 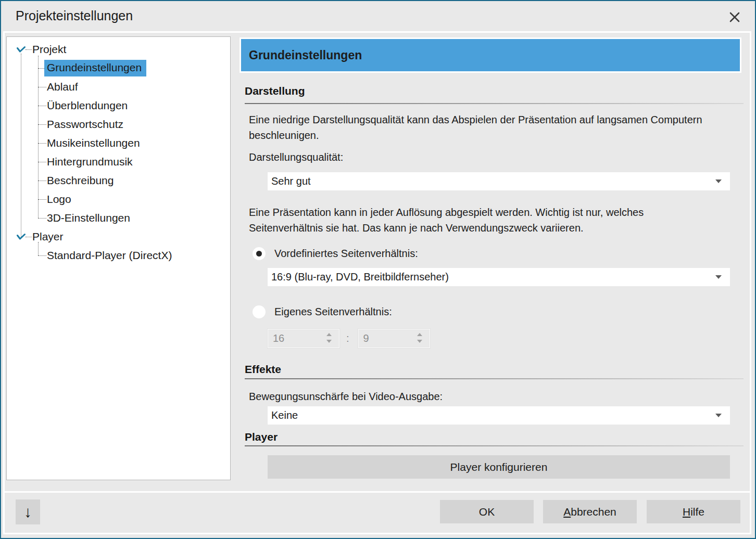 I want to click on panel-header-title: Grundeinstellungen, so click(x=305, y=55).